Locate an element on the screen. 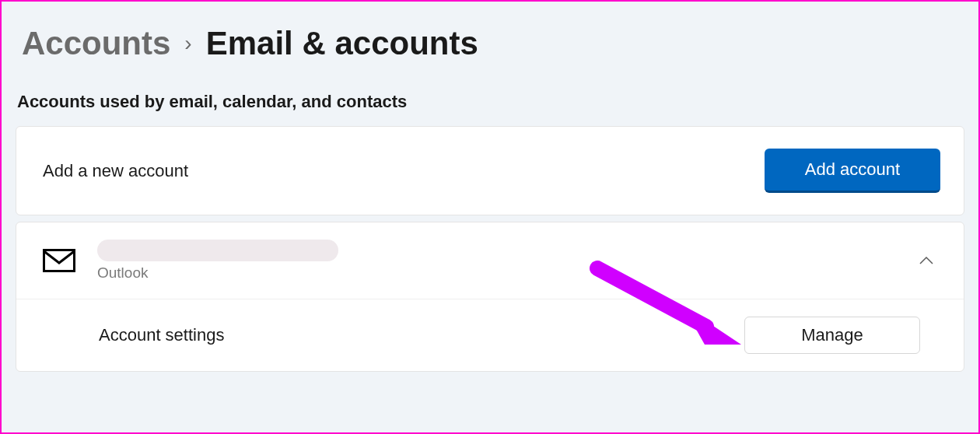  account-provider-label: Outlook is located at coordinates (505, 273).